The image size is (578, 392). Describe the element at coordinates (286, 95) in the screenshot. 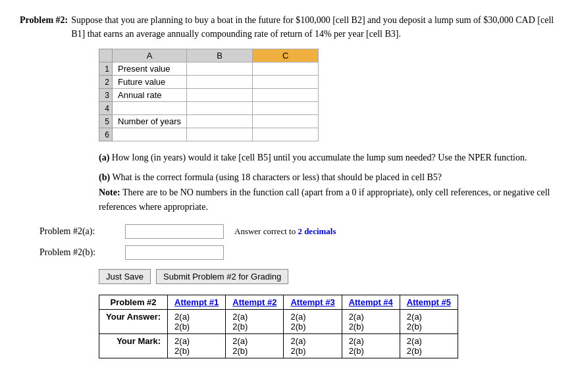

I see `cell-c3` at that location.